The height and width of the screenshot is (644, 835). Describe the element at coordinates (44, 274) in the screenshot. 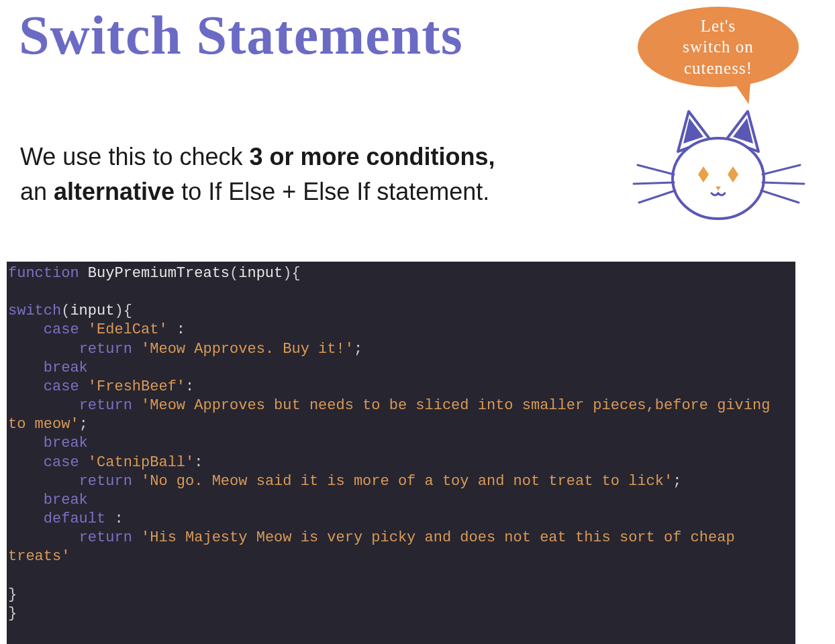

I see `tok-function: function` at that location.